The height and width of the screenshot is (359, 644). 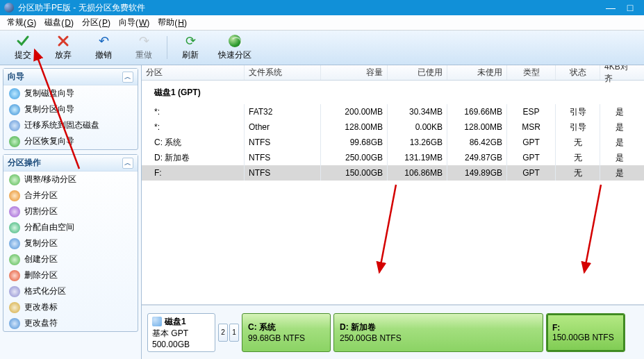 What do you see at coordinates (63, 41) in the screenshot?
I see `x-icon` at bounding box center [63, 41].